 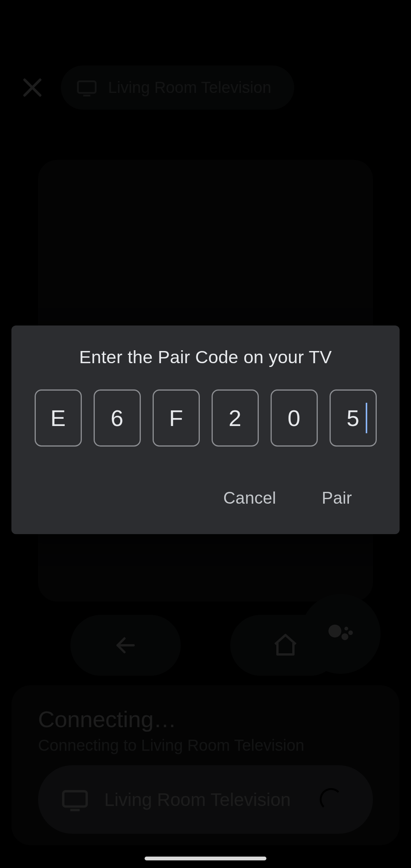 I want to click on code-val-0: E, so click(x=58, y=418).